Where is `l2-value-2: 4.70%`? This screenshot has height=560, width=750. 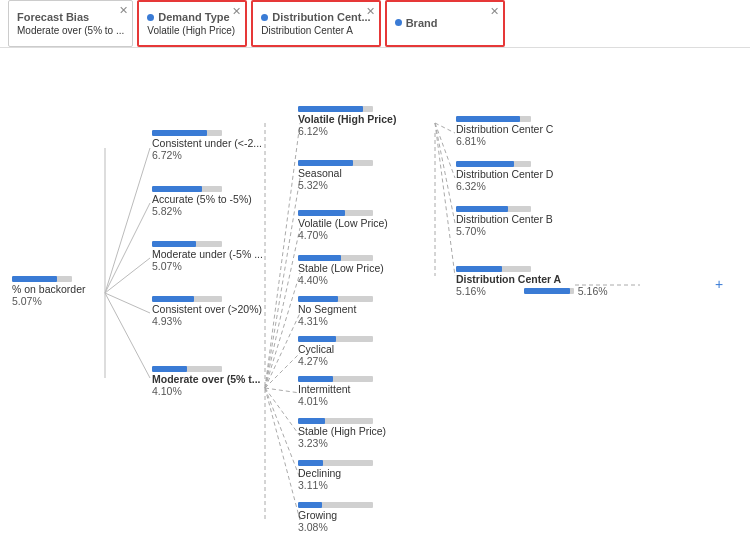 l2-value-2: 4.70% is located at coordinates (343, 235).